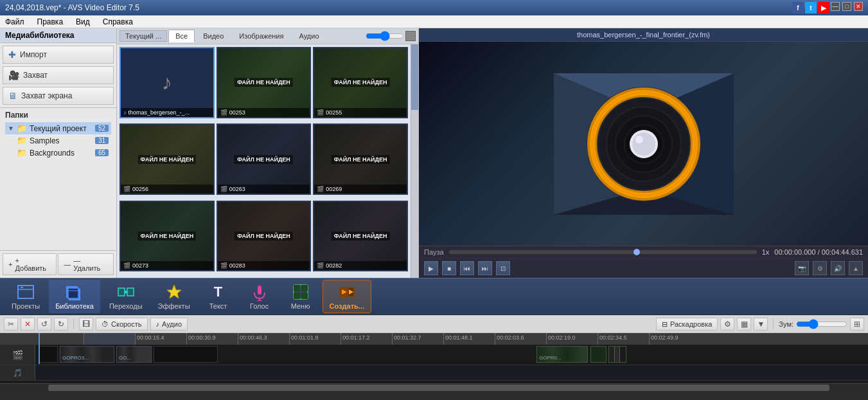  Describe the element at coordinates (727, 324) in the screenshot. I see `timeline-settings-button: ⚙` at that location.